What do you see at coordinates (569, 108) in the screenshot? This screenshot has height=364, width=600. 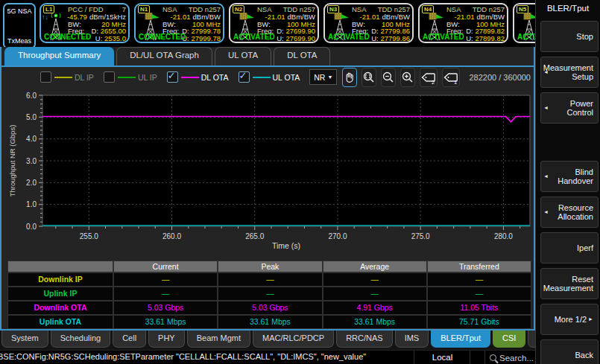 I see `softkey-button: ◄ Power Control ►` at bounding box center [569, 108].